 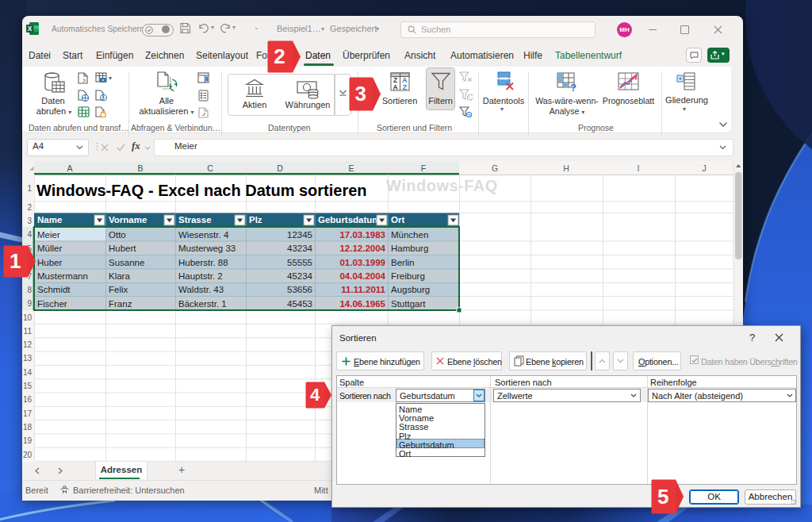 What do you see at coordinates (119, 290) in the screenshot?
I see `svg-text: Felix` at bounding box center [119, 290].